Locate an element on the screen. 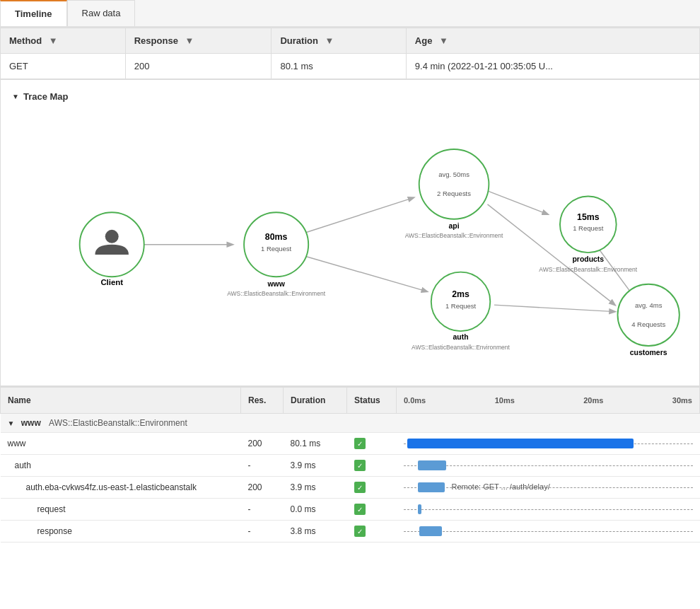 This screenshot has width=700, height=609. node-customers-metric1a: avg. 4ms is located at coordinates (649, 306).